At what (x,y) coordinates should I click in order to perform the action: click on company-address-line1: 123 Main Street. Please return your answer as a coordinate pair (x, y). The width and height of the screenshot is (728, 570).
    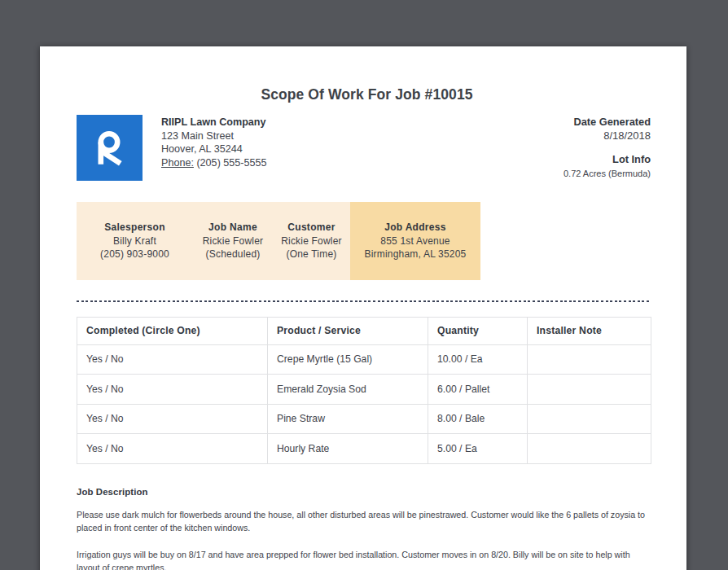
    Looking at the image, I should click on (214, 137).